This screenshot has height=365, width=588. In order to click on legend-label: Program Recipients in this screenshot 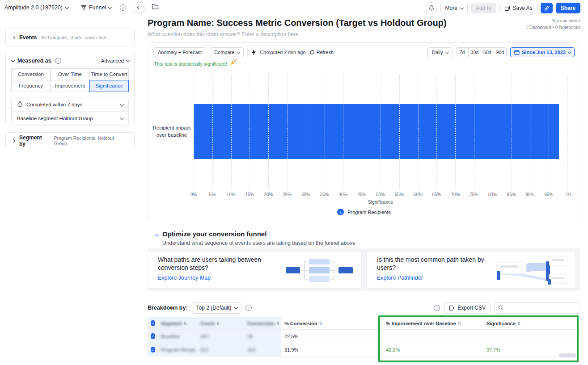, I will do `click(369, 212)`.